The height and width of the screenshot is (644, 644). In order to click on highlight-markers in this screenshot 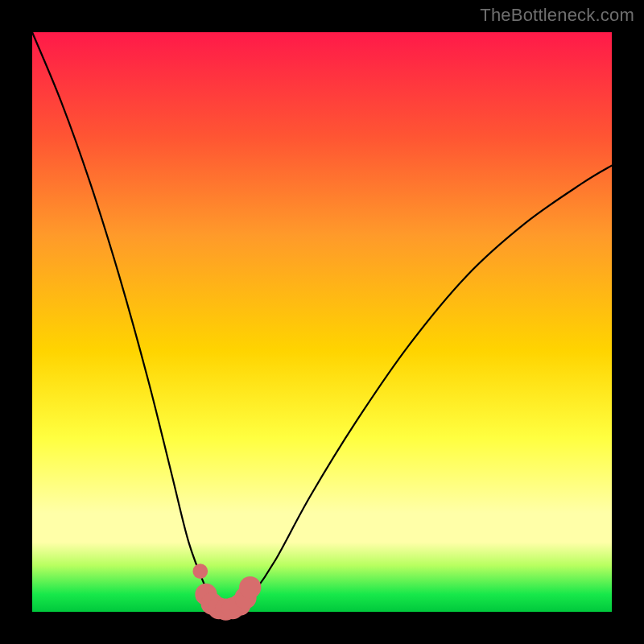, I will do `click(227, 592)`.